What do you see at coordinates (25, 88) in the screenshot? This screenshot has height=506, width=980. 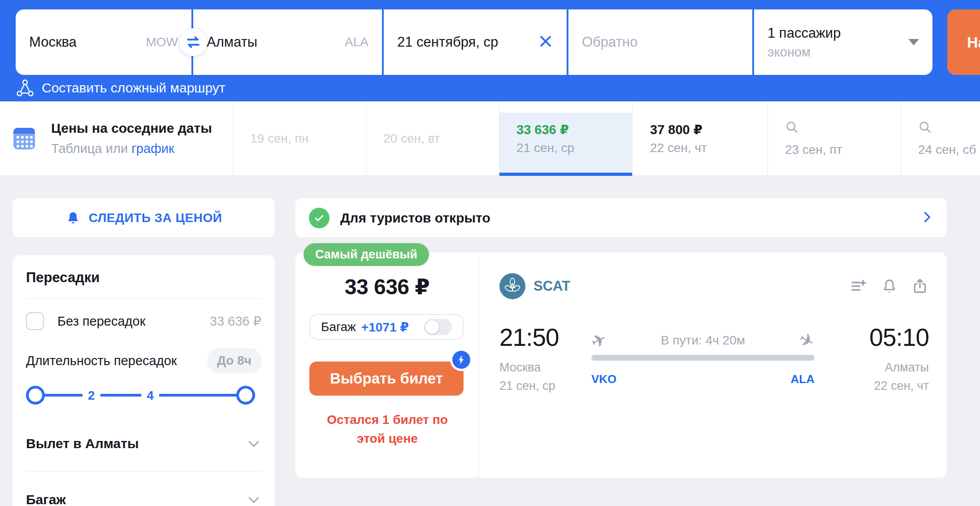 I see `route-icon` at bounding box center [25, 88].